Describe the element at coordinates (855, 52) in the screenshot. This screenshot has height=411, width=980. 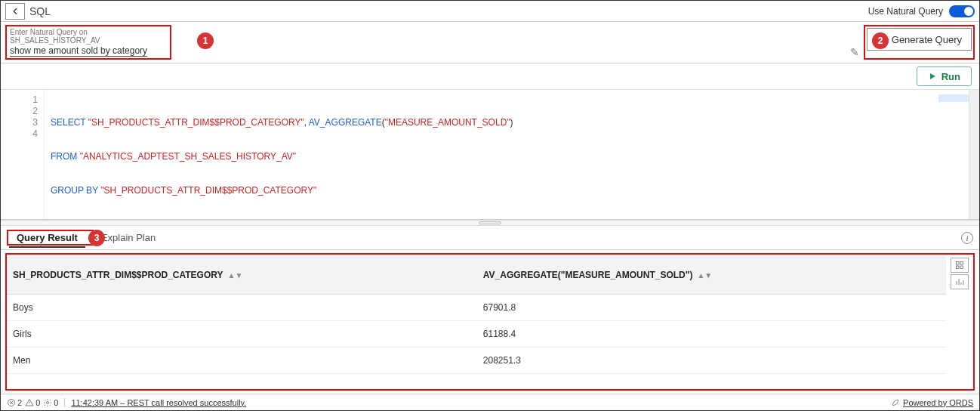
I see `edit-icon: ✎` at that location.